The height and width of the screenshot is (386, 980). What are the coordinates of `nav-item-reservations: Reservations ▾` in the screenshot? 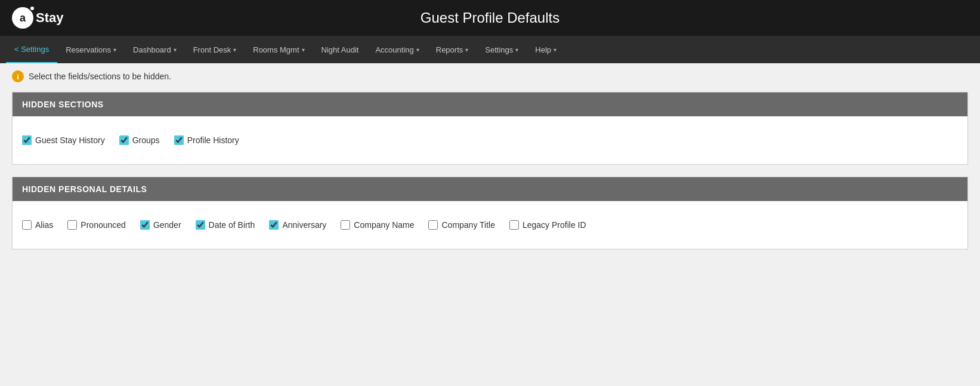 It's located at (91, 50).